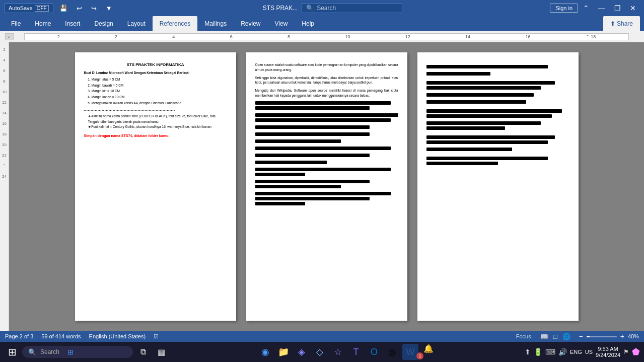  What do you see at coordinates (70, 352) in the screenshot?
I see `windows-icon: ⊞` at bounding box center [70, 352].